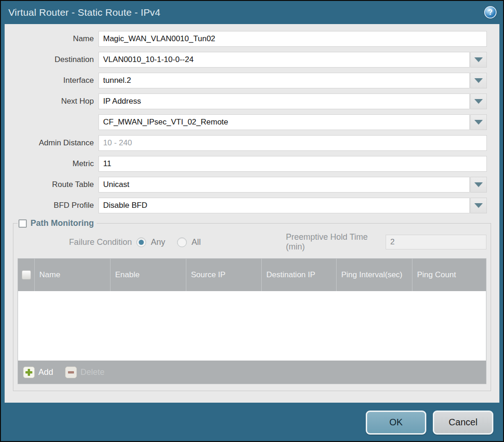  What do you see at coordinates (52, 164) in the screenshot?
I see `metric-label: Metric` at bounding box center [52, 164].